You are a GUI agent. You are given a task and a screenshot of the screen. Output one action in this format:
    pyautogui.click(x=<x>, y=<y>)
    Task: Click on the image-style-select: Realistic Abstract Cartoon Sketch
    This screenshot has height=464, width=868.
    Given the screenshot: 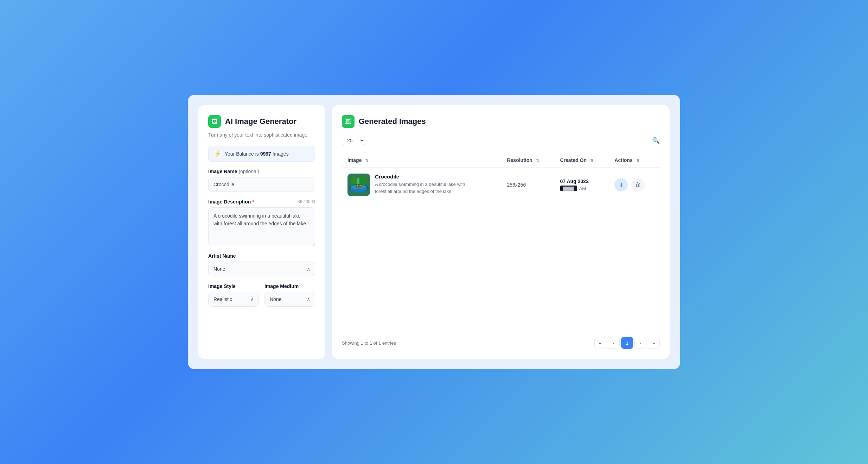 What is the action you would take?
    pyautogui.click(x=234, y=299)
    